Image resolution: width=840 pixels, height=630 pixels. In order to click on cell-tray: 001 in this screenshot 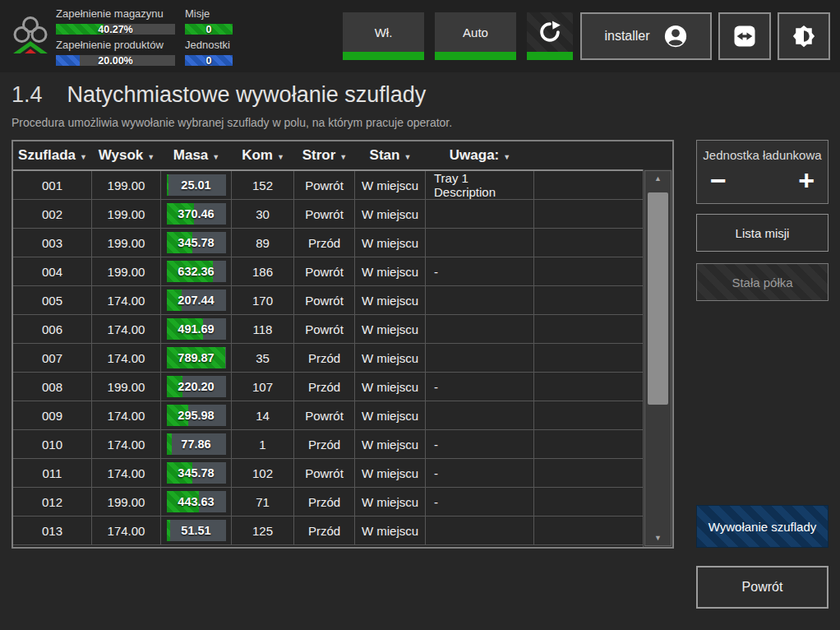, I will do `click(53, 186)`.